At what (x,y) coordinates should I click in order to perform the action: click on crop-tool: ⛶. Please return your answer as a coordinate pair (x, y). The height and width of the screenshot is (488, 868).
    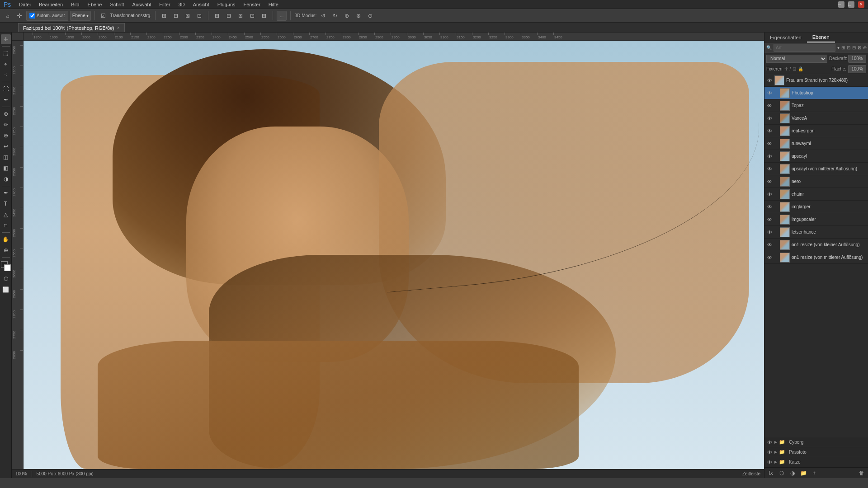
    Looking at the image, I should click on (6, 89).